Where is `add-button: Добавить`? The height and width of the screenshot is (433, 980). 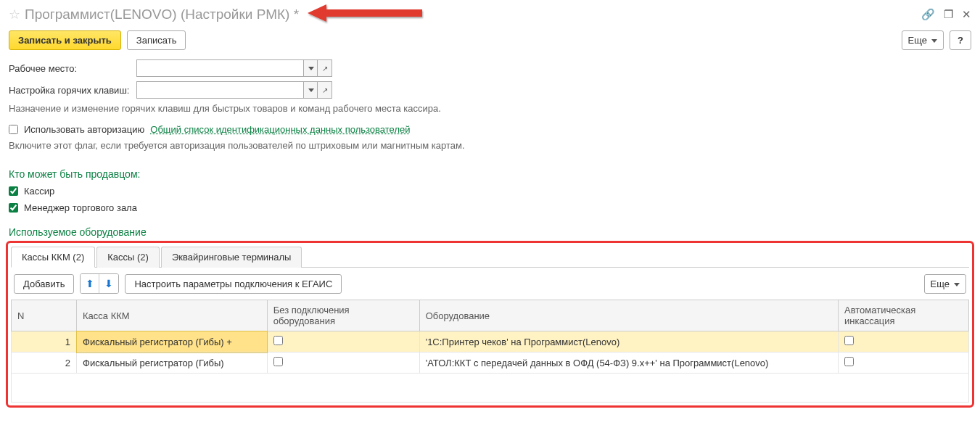
add-button: Добавить is located at coordinates (44, 284).